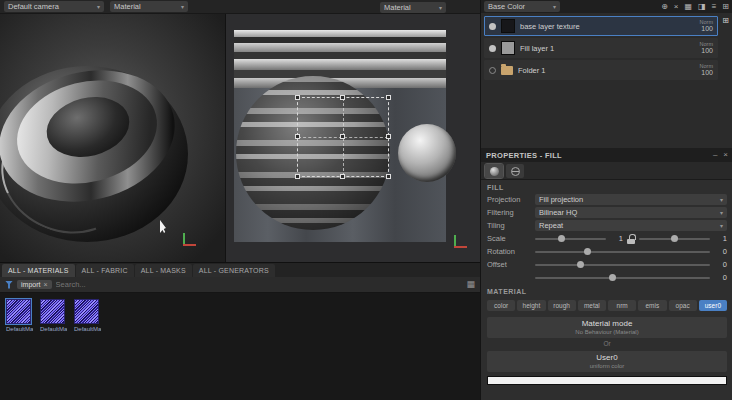  Describe the element at coordinates (631, 239) in the screenshot. I see `lock-icon` at that location.